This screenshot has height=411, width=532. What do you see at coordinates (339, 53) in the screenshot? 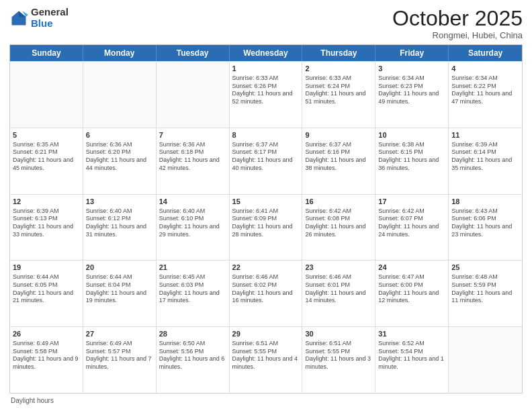
I see `day-header-thursday: Thursday` at bounding box center [339, 53].